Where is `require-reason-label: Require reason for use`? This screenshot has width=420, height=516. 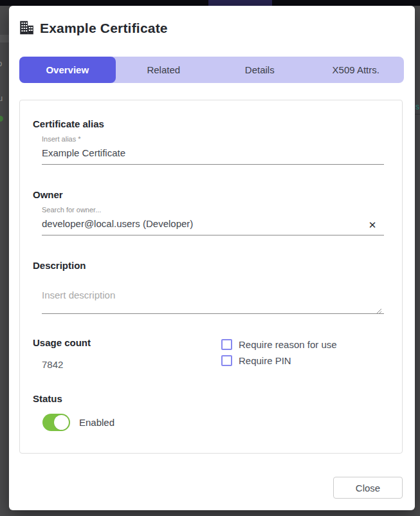 require-reason-label: Require reason for use is located at coordinates (288, 345).